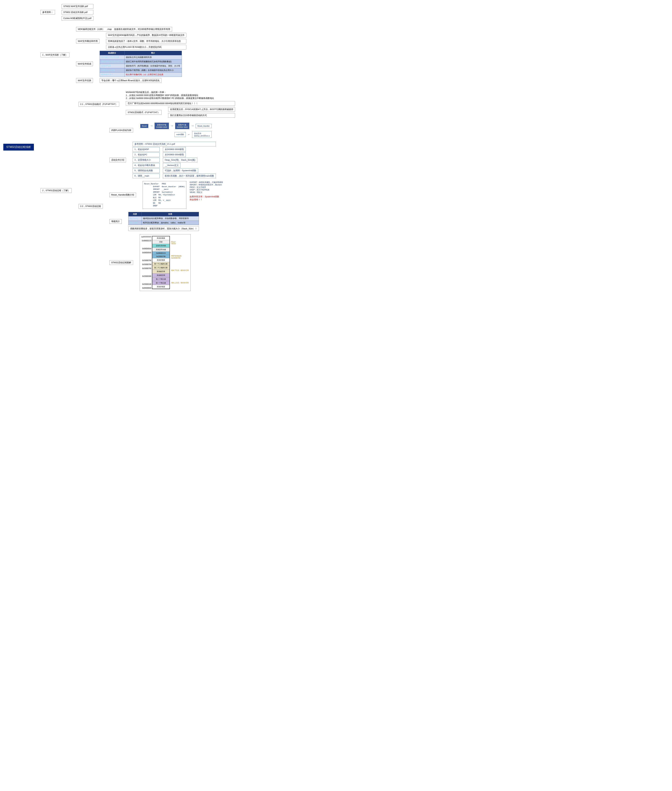 Image resolution: width=672 pixels, height=791 pixels. Describe the element at coordinates (124, 29) in the screenshot. I see `mdk-label: MDK编译过程文件（11种） .map 连接器生成的列表文件，对分析程序存储占用…` at that location.